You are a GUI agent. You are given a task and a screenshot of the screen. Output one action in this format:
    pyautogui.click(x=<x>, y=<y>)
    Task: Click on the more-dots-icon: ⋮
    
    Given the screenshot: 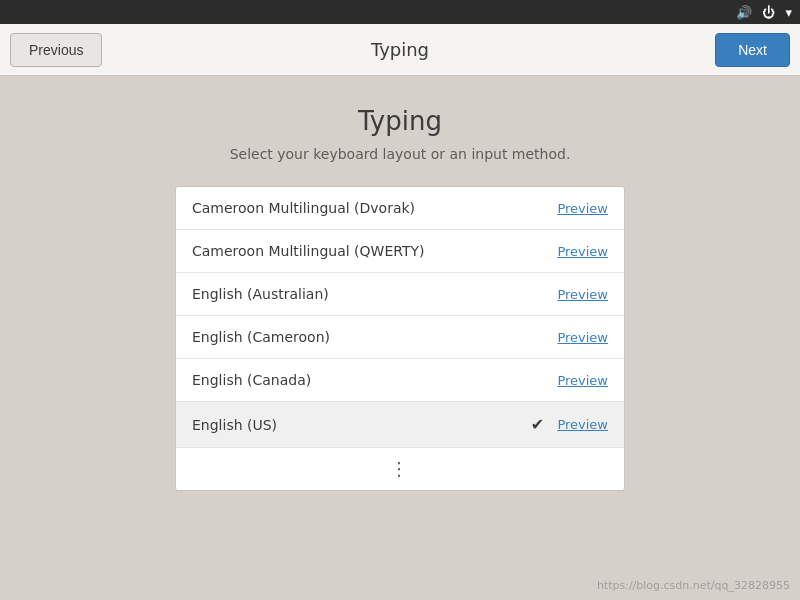 What is the action you would take?
    pyautogui.click(x=400, y=469)
    